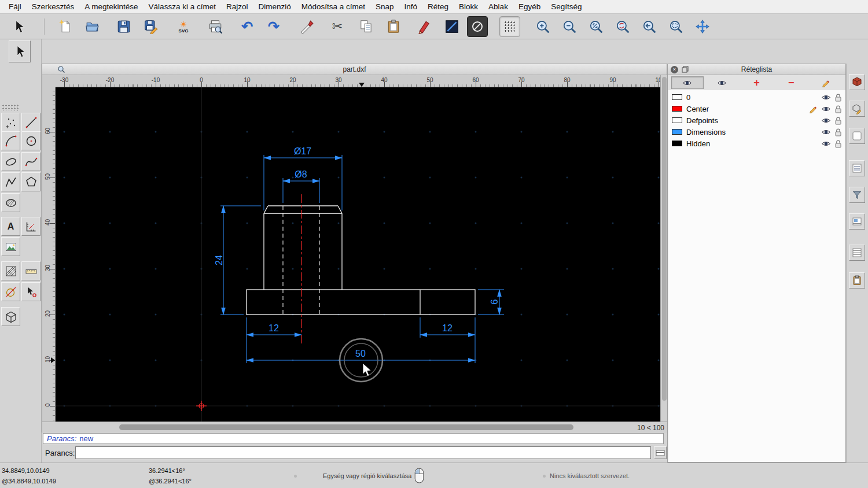 This screenshot has height=488, width=868. Describe the element at coordinates (31, 271) in the screenshot. I see `measure-tool-button` at that location.